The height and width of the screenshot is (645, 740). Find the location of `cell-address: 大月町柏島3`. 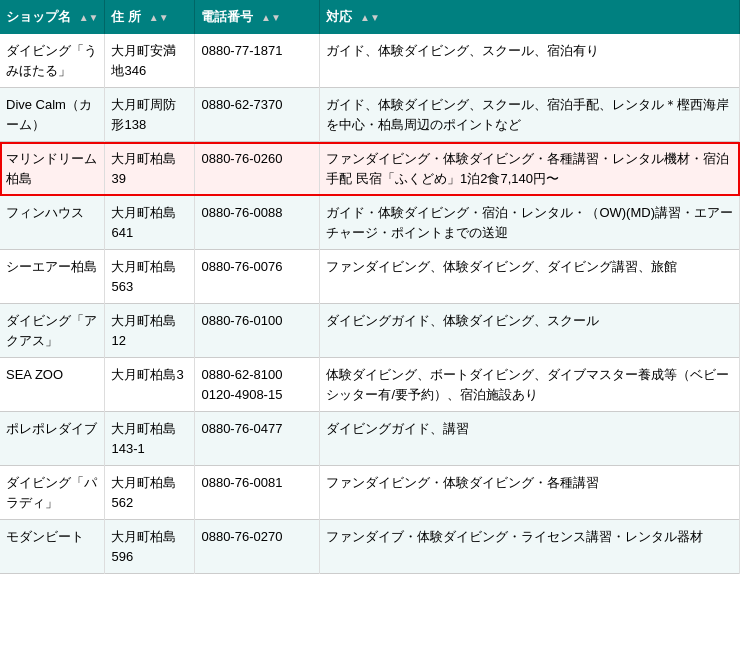

cell-address: 大月町柏島3 is located at coordinates (150, 385).